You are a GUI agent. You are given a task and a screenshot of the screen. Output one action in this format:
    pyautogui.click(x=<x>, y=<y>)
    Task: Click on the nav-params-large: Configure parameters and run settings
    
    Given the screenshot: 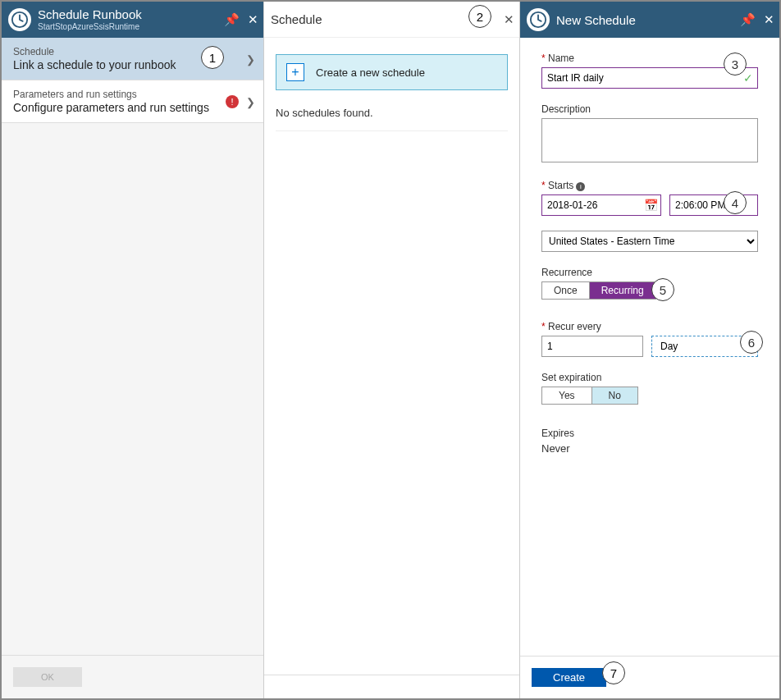 What is the action you would take?
    pyautogui.click(x=133, y=108)
    